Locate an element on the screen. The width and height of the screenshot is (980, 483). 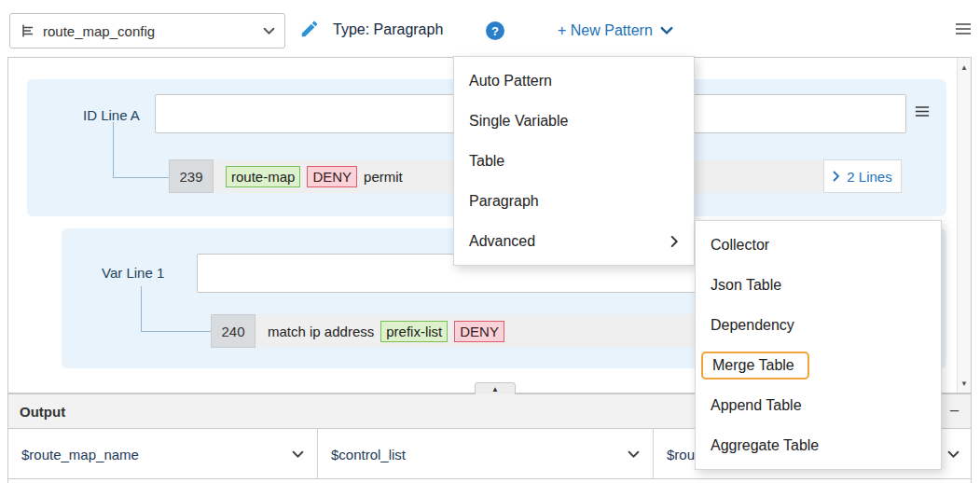
submenu-item-collector: Collector is located at coordinates (819, 244).